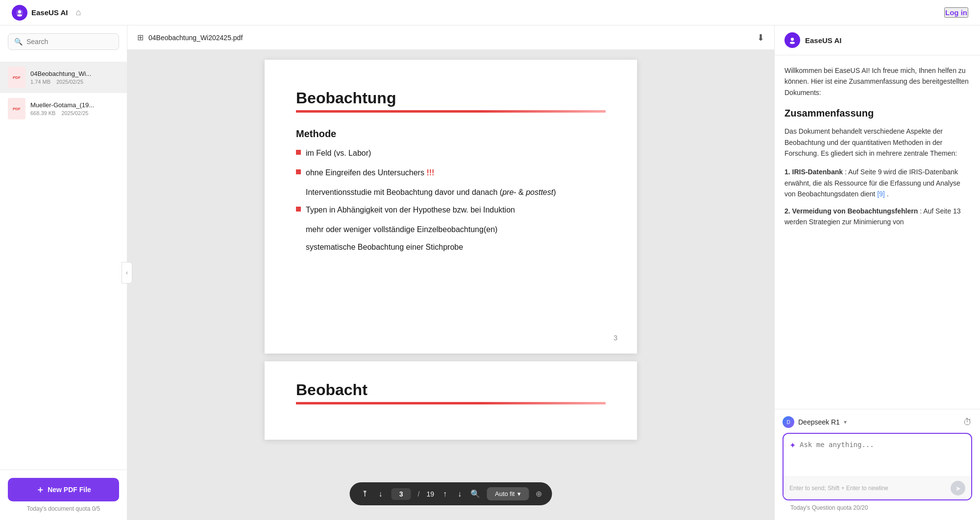 The height and width of the screenshot is (520, 980). Describe the element at coordinates (64, 263) in the screenshot. I see `file-list: PDF 04Beobachtung_Wi... 1.74 MB 2025/02/…` at that location.